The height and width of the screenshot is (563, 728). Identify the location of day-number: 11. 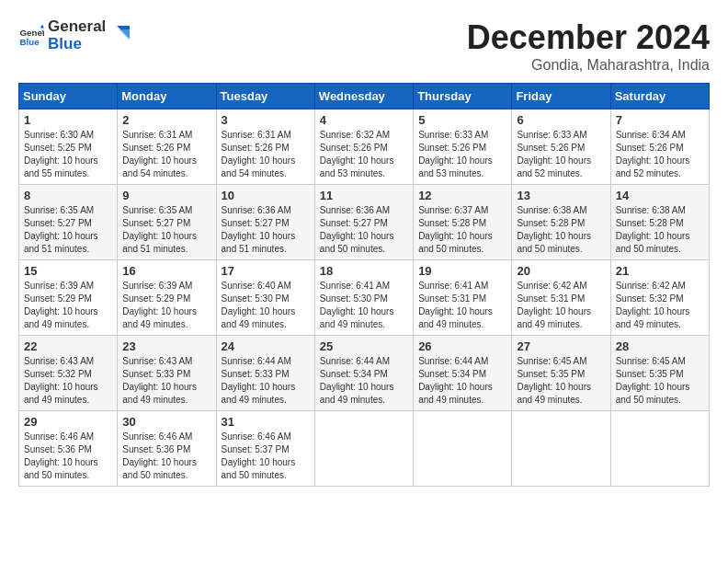
(364, 195).